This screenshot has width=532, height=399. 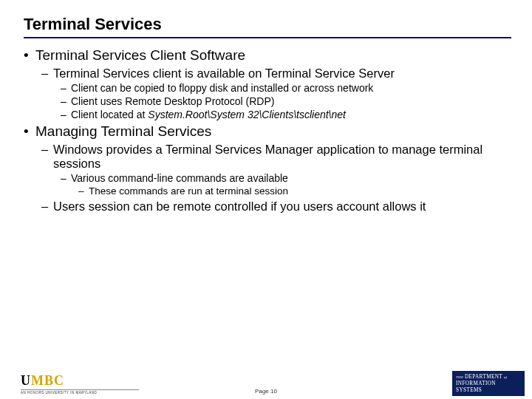 What do you see at coordinates (80, 390) in the screenshot?
I see `logo-divider` at bounding box center [80, 390].